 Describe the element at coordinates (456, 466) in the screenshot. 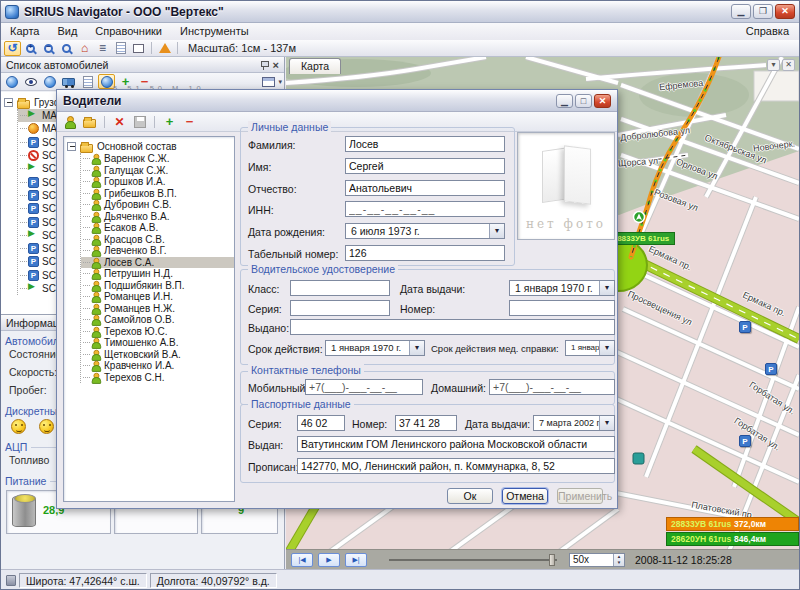

I see `registered-field` at that location.